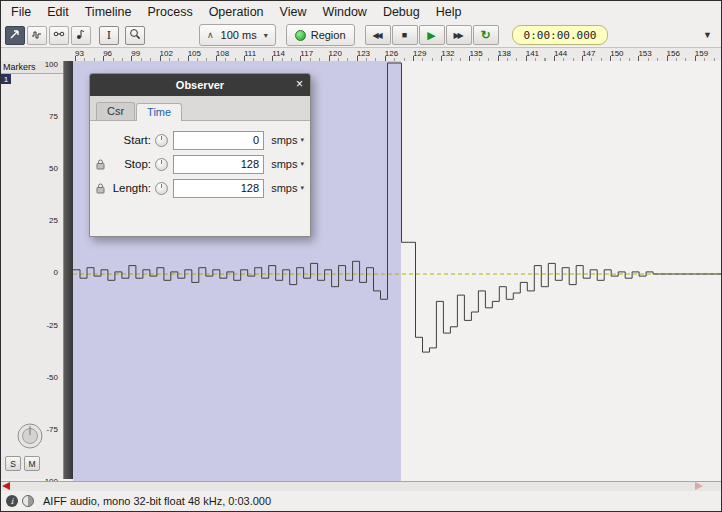  What do you see at coordinates (81, 35) in the screenshot?
I see `note-icon` at bounding box center [81, 35].